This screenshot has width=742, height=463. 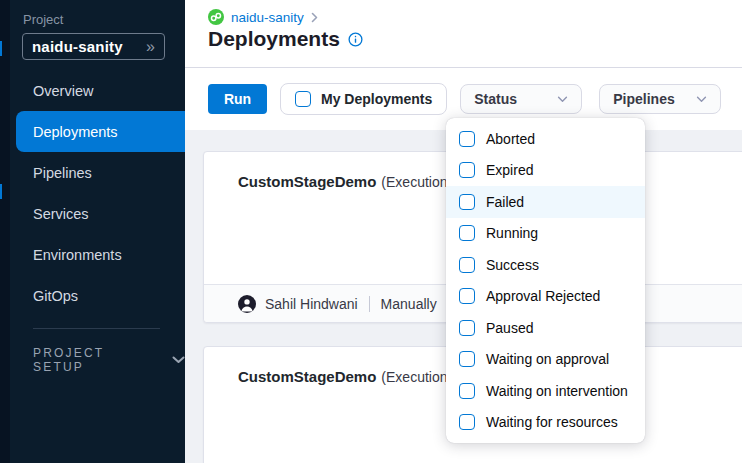 I want to click on menu-item-label: Approval Rejected, so click(x=543, y=296).